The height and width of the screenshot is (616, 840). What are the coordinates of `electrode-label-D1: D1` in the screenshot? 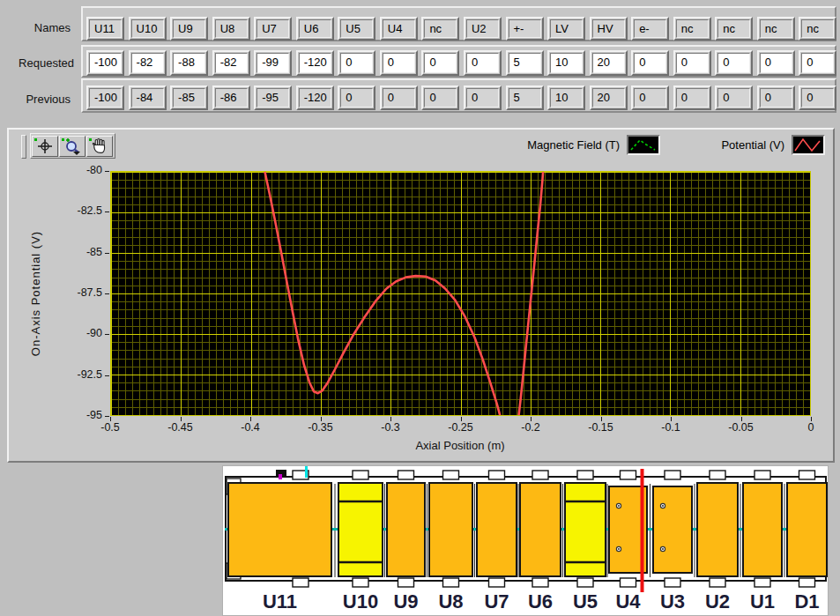 It's located at (807, 601).